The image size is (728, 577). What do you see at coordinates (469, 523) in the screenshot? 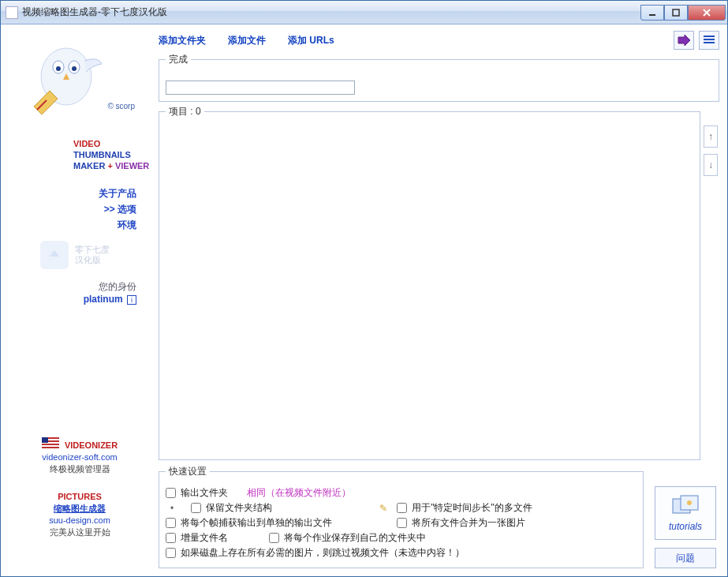
I see `merge-one-label: 将所有文件合并为一张图片` at bounding box center [469, 523].